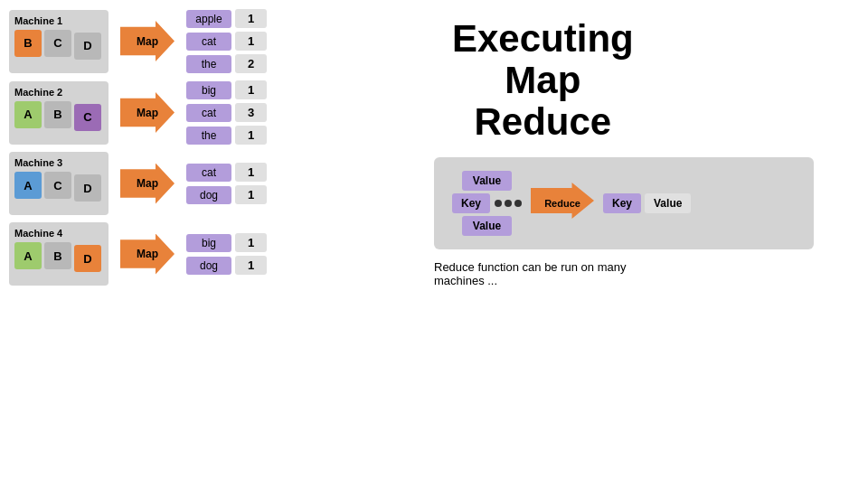 The width and height of the screenshot is (868, 488). Describe the element at coordinates (241, 112) in the screenshot. I see `output-pair: cat 3` at that location.